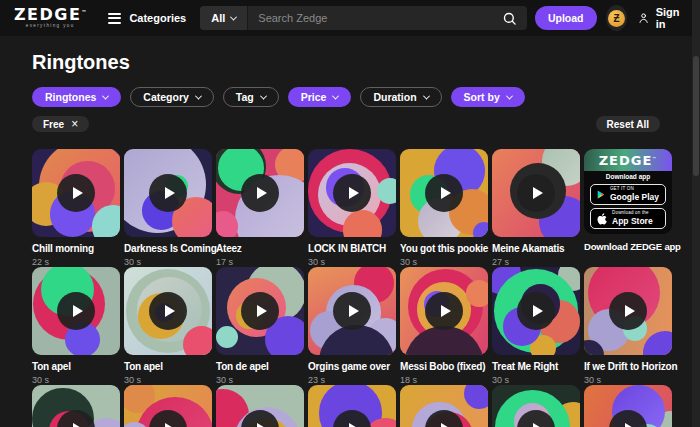 The height and width of the screenshot is (427, 700). I want to click on app-promo-card: ZEDGE™ Download app GET IT ON Google Pla…, so click(628, 208).